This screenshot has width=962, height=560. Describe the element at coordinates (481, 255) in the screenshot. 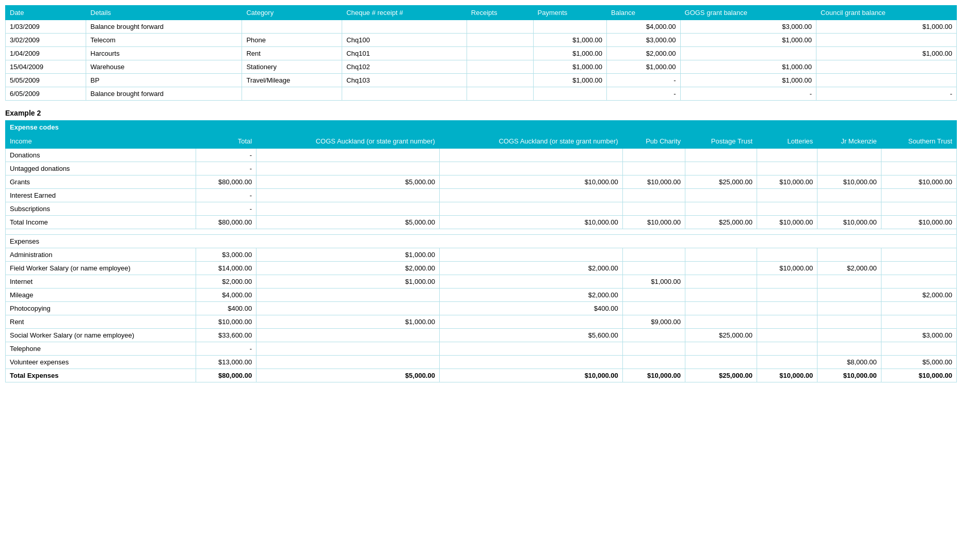

I see `table-row: Administration$3,000.00$1,000.00` at that location.